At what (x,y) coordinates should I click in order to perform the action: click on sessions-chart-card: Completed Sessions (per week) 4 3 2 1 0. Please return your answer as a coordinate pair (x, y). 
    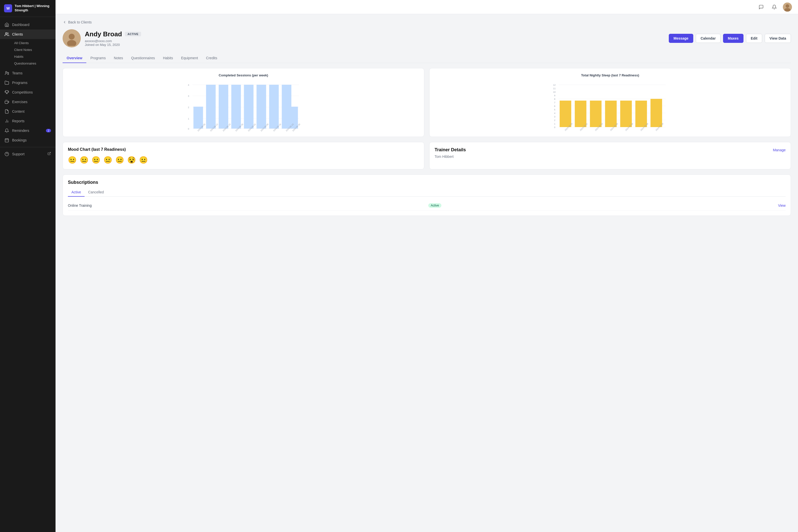
    Looking at the image, I should click on (243, 102).